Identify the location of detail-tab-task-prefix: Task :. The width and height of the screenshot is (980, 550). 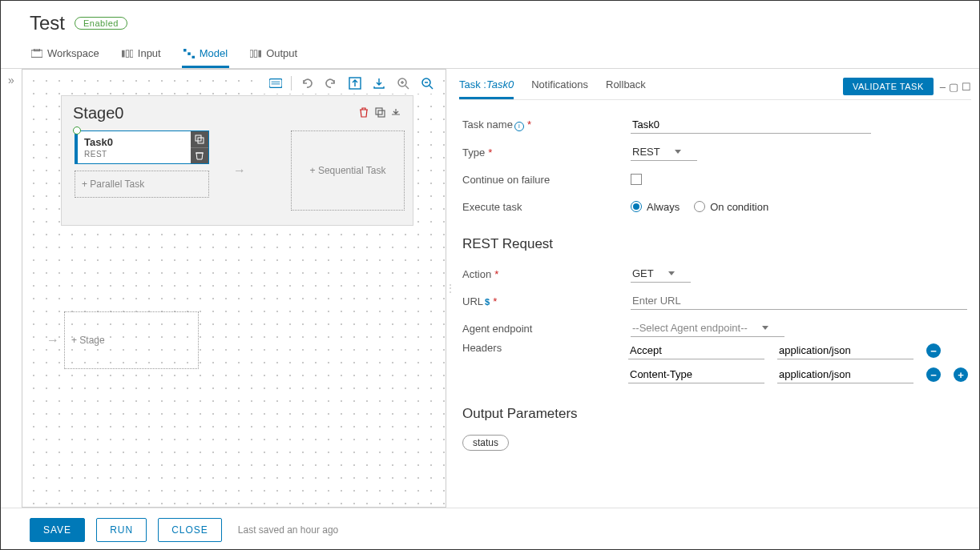
(473, 85).